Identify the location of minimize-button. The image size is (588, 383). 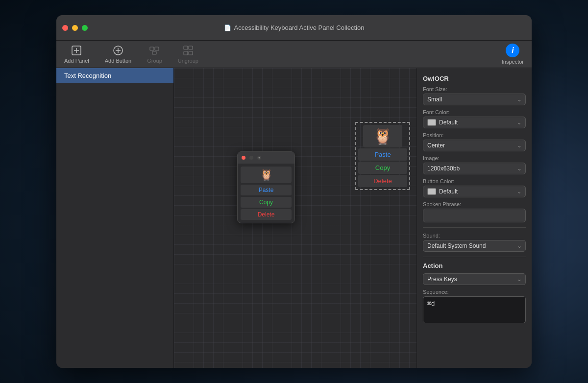
(75, 28).